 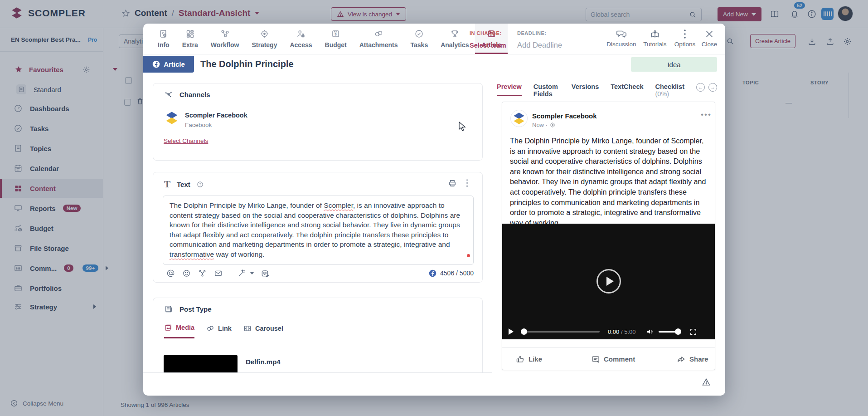 What do you see at coordinates (379, 45) in the screenshot?
I see `tab-label: Attachments` at bounding box center [379, 45].